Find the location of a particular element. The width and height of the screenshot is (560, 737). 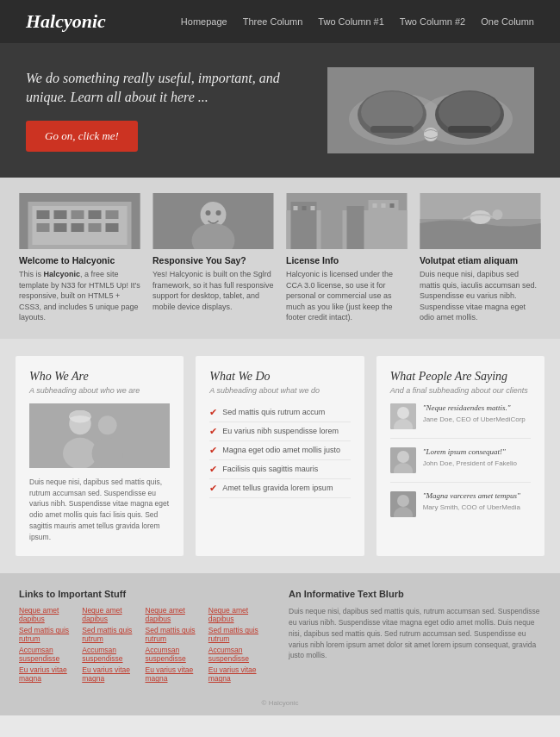

nav-two-column-1: Two Column #1 is located at coordinates (351, 22).